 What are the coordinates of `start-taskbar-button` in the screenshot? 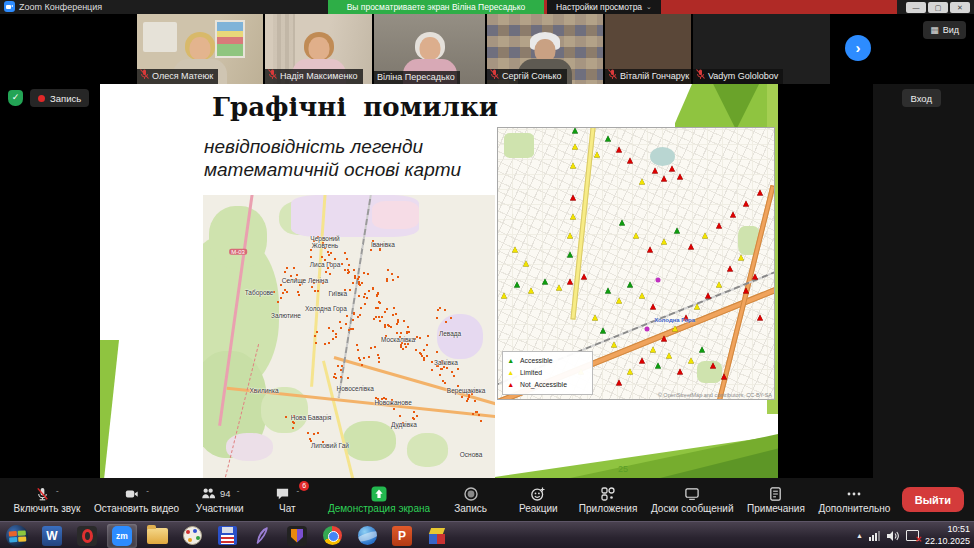 It's located at (17, 536).